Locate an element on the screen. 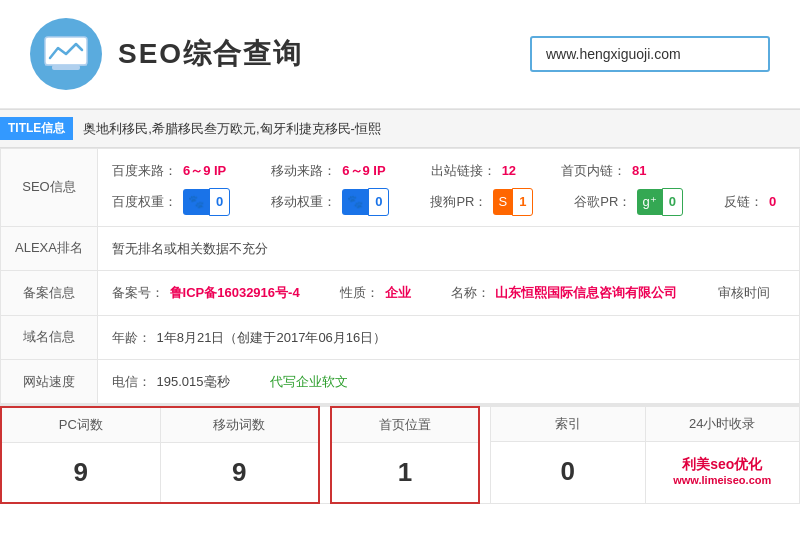  outbound-value: 12 is located at coordinates (509, 170).